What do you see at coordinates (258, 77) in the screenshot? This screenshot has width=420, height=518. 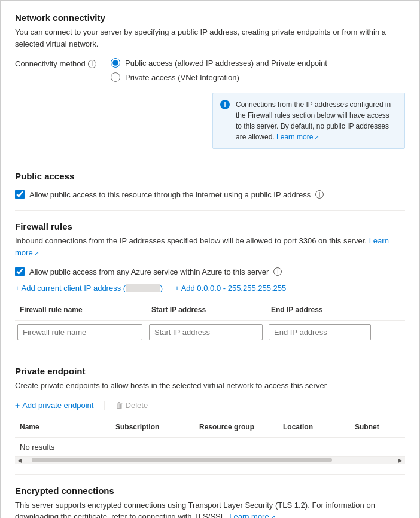 I see `radio-private-access: Private access (VNet Integration)` at bounding box center [258, 77].